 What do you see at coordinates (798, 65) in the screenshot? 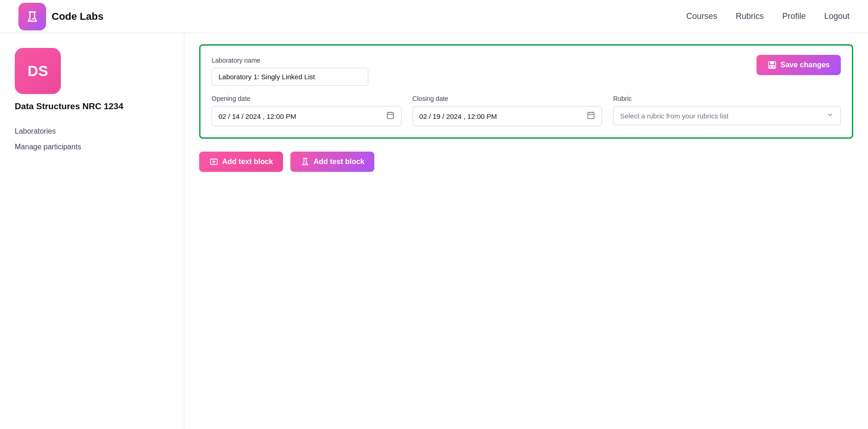
I see `save-changes-button: Save changes` at bounding box center [798, 65].